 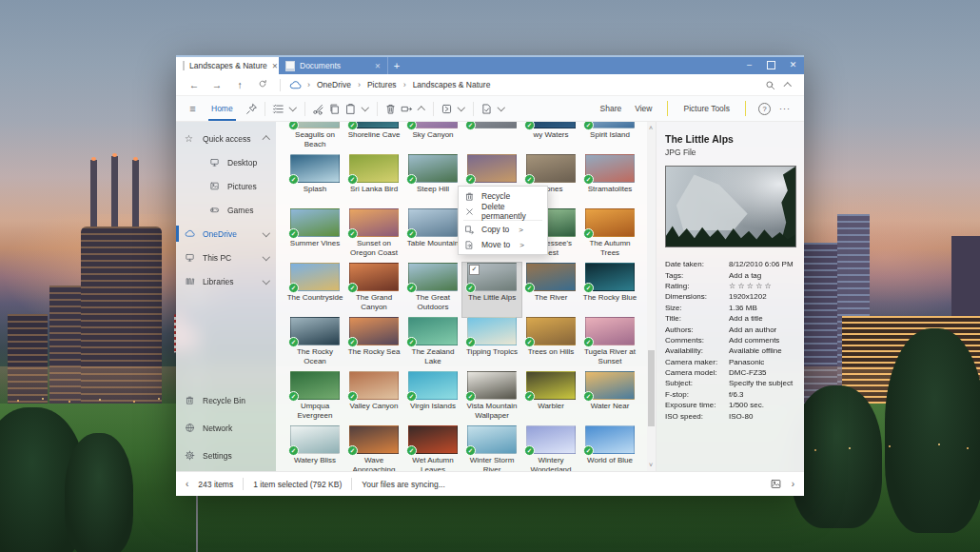 What do you see at coordinates (610, 138) in the screenshot?
I see `file-item: ✓Spirit Island` at bounding box center [610, 138].